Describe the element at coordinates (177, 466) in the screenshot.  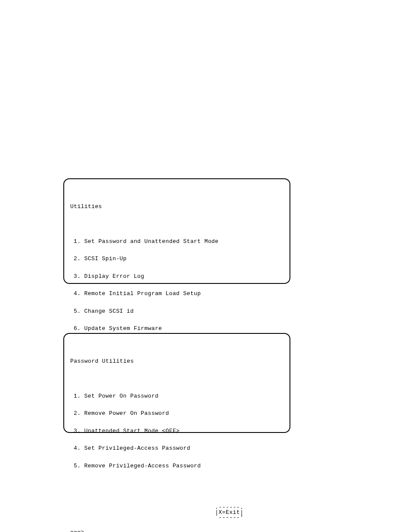
I see `menu-item-remove-privileged-password: 5. Remove Privileged-Access Password` at that location.